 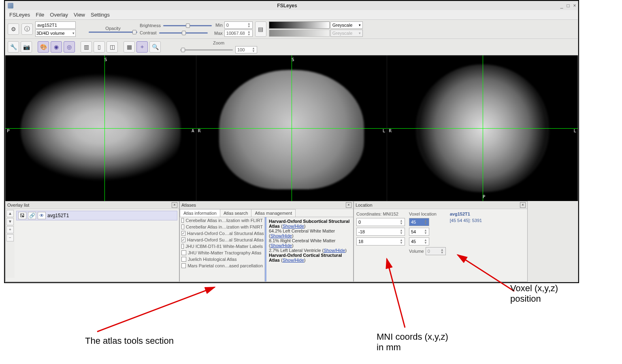 I want to click on layout-split-icon: ◫, so click(x=112, y=47).